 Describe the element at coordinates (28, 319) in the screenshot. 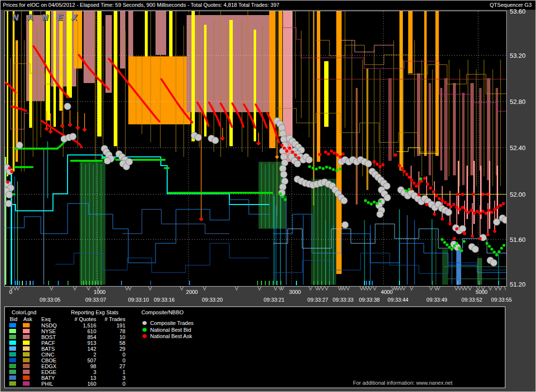

I see `ask-column-header: Ask` at that location.